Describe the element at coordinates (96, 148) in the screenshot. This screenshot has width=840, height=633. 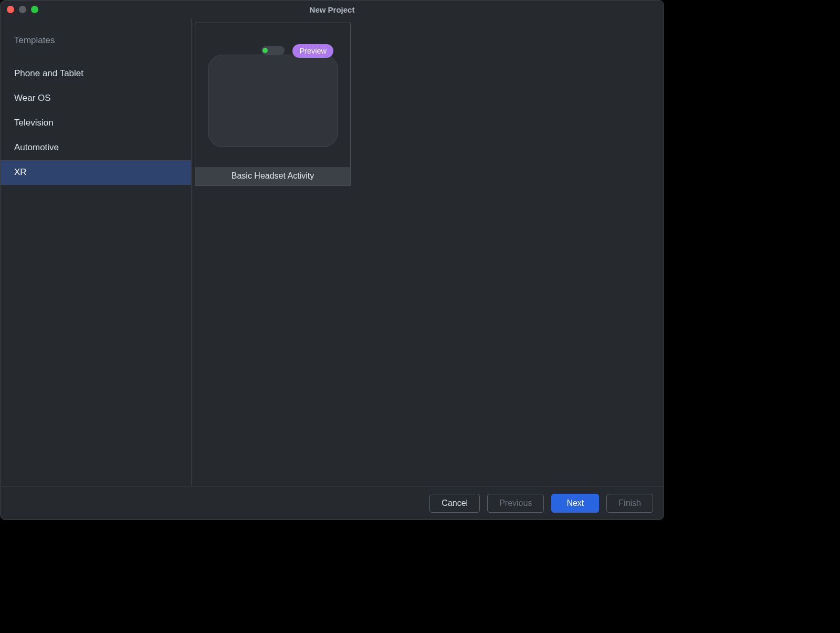
I see `sidebar-item-automotive: Automotive` at that location.